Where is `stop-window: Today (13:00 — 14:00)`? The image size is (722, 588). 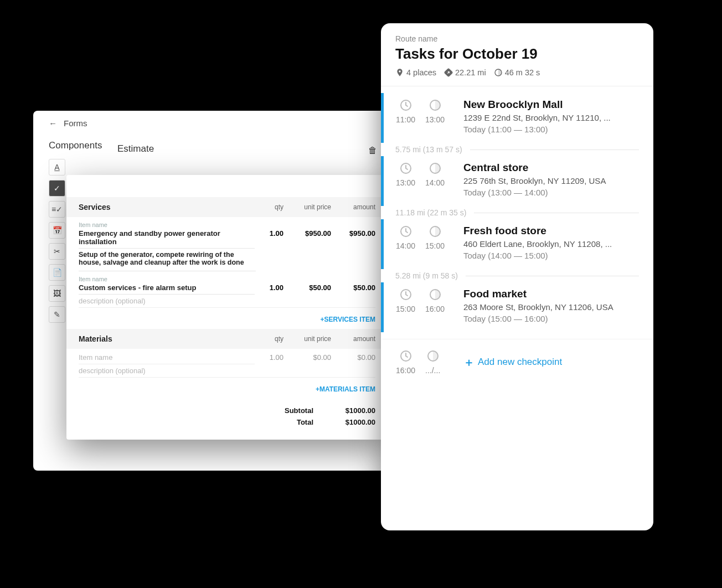
stop-window: Today (13:00 — 14:00) is located at coordinates (551, 193).